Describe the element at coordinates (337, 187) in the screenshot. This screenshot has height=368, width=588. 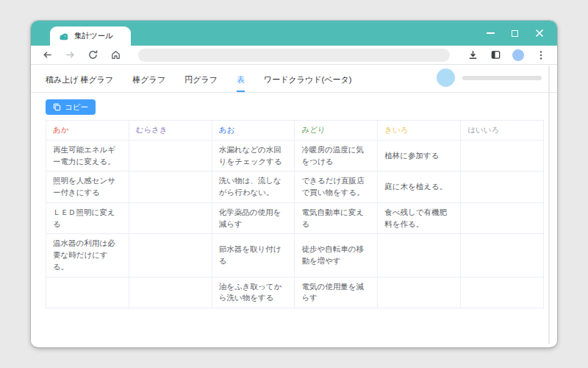
I see `table-cell: できるだけ直販店で買い物をする。` at that location.